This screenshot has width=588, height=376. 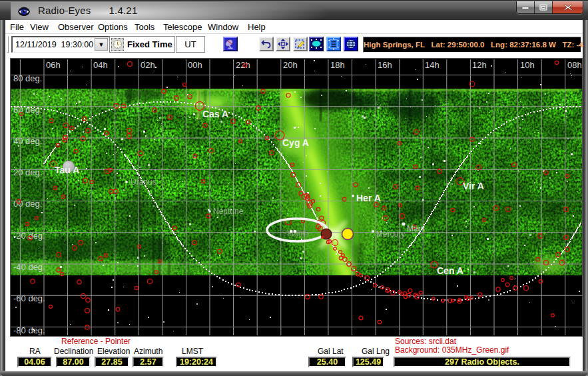 I want to click on svg-text: Tau A, so click(x=67, y=170).